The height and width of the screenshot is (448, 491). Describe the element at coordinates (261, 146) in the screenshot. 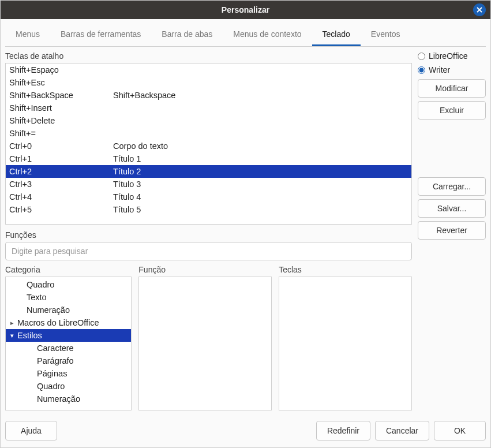

I see `shortcut-function: Corpo do texto` at that location.